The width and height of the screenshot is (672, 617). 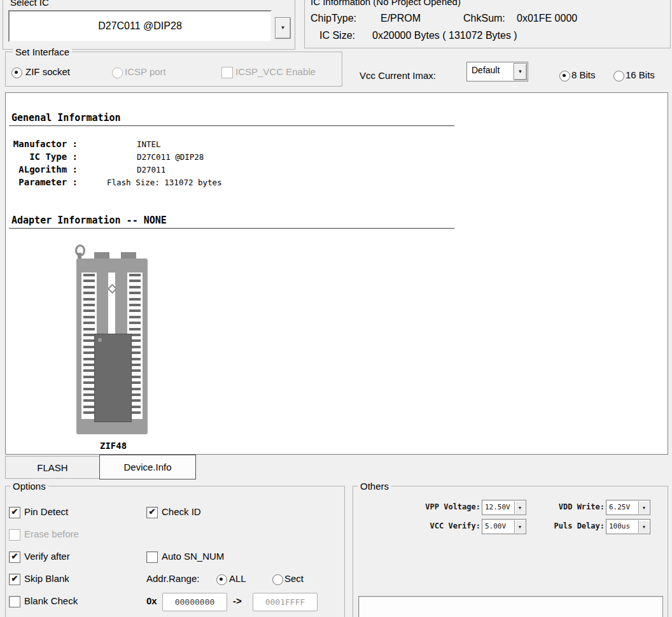 What do you see at coordinates (148, 467) in the screenshot?
I see `tab-device-info-label: Device.Info` at bounding box center [148, 467].